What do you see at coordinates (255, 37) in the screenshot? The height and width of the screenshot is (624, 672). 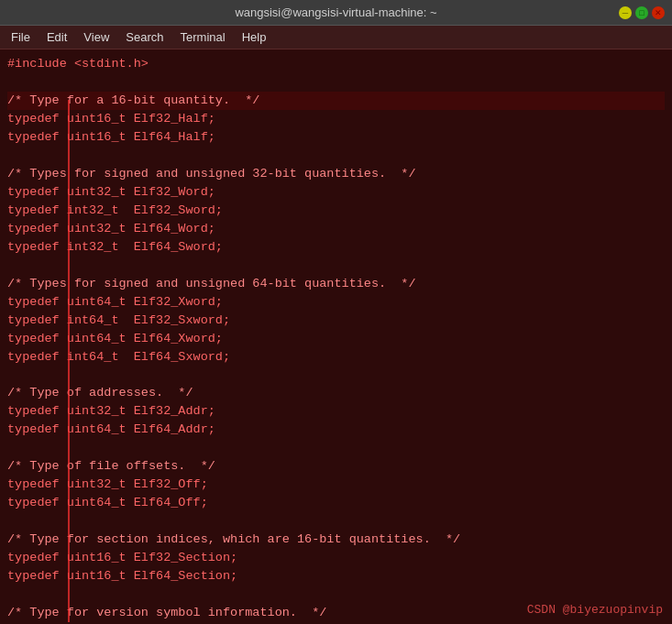 I see `menu-help: Help` at bounding box center [255, 37].